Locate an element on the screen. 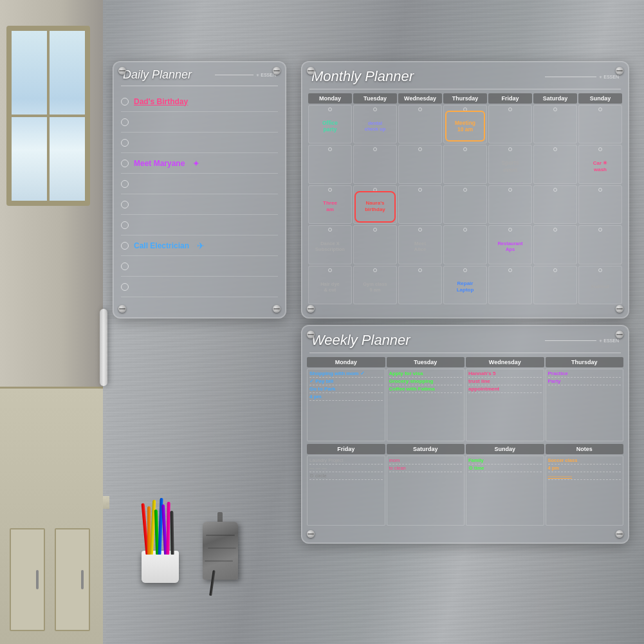 The height and width of the screenshot is (644, 644). cabinet-door-left is located at coordinates (27, 580).